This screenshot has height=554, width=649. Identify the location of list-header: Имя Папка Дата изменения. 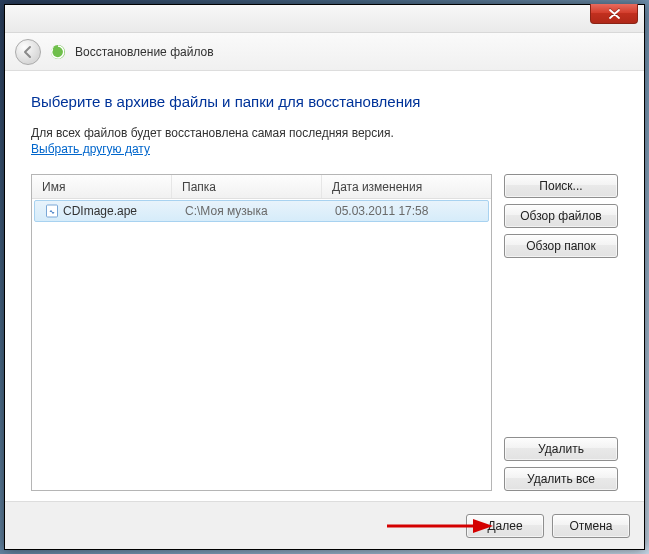
(262, 187).